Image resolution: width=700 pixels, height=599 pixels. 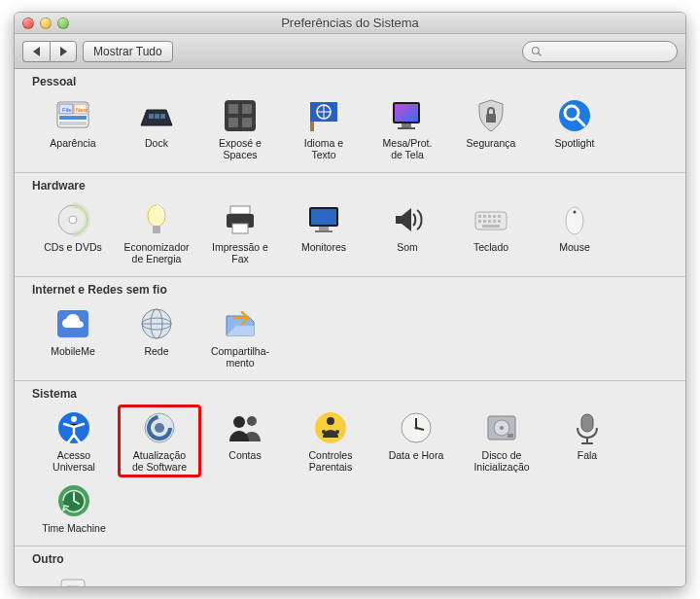 What do you see at coordinates (82, 110) in the screenshot?
I see `svg-text: New` at bounding box center [82, 110].